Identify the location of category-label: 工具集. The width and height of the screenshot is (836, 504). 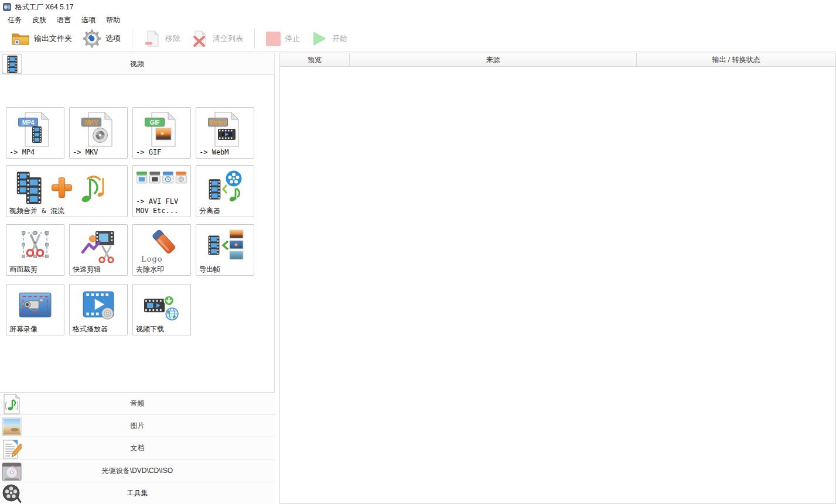
(137, 493).